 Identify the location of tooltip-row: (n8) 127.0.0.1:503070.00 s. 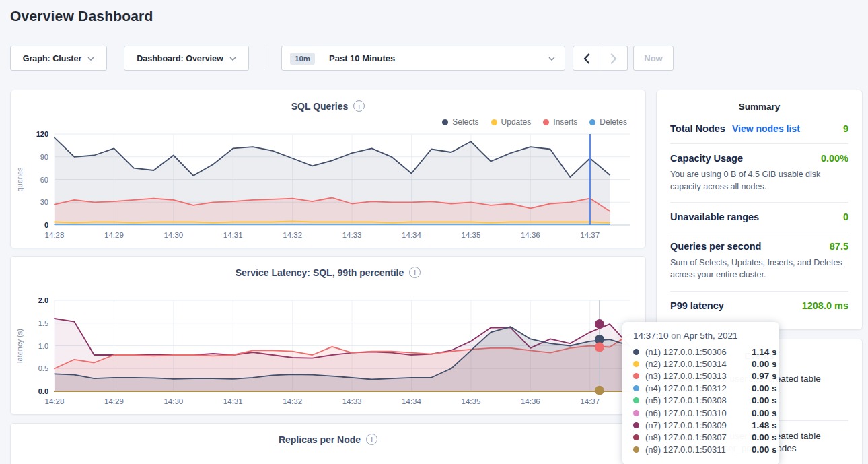
(701, 437).